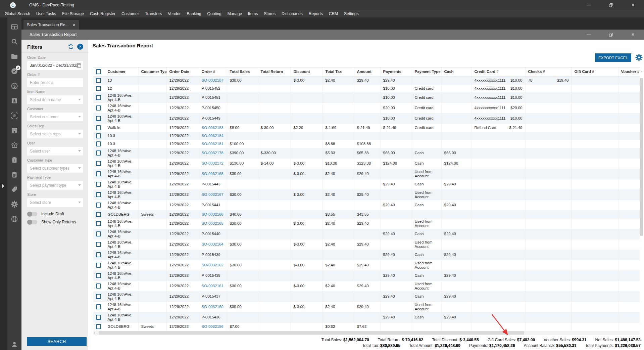 Image resolution: width=644 pixels, height=350 pixels. What do you see at coordinates (174, 14) in the screenshot?
I see `menu-item-vendor: Vendor` at bounding box center [174, 14].